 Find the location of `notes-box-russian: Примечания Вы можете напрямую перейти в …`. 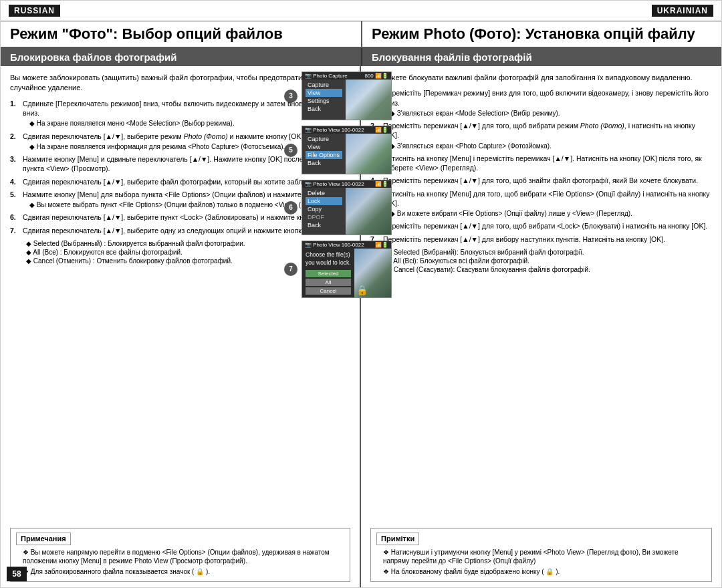

notes-box-russian: Примечания Вы можете напрямую перейти в … is located at coordinates (180, 555).